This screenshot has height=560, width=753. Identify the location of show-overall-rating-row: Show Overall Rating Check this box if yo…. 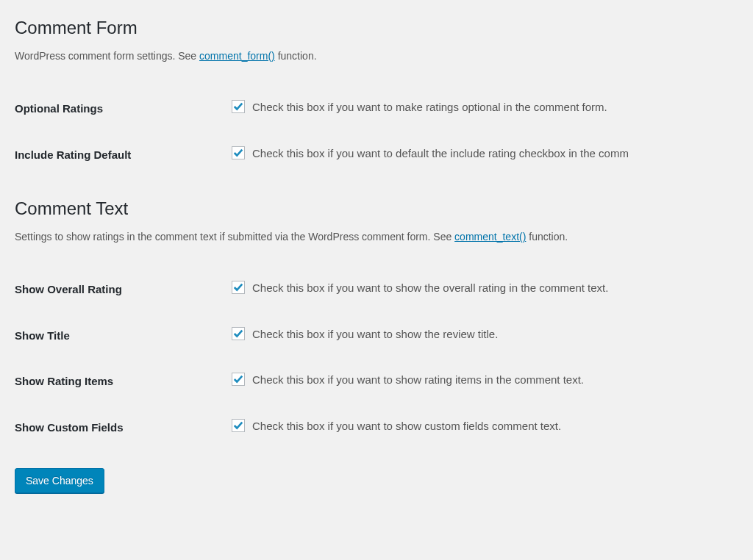
(376, 290).